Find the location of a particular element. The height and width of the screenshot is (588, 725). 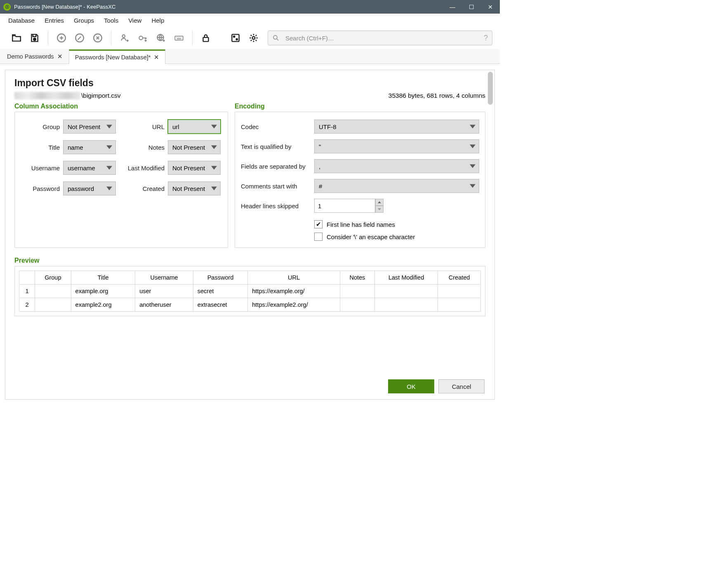

lock-database-icon is located at coordinates (206, 38).